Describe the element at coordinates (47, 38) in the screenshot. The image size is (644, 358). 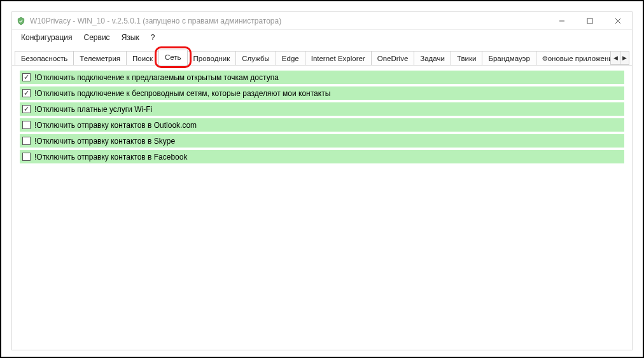
I see `menu-configuration: Конфигурация` at that location.